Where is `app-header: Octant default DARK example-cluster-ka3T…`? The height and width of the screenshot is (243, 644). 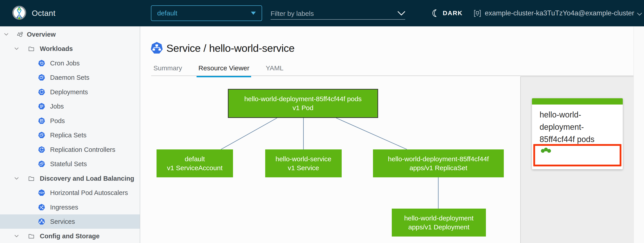 app-header: Octant default DARK example-cluster-ka3T… is located at coordinates (322, 13).